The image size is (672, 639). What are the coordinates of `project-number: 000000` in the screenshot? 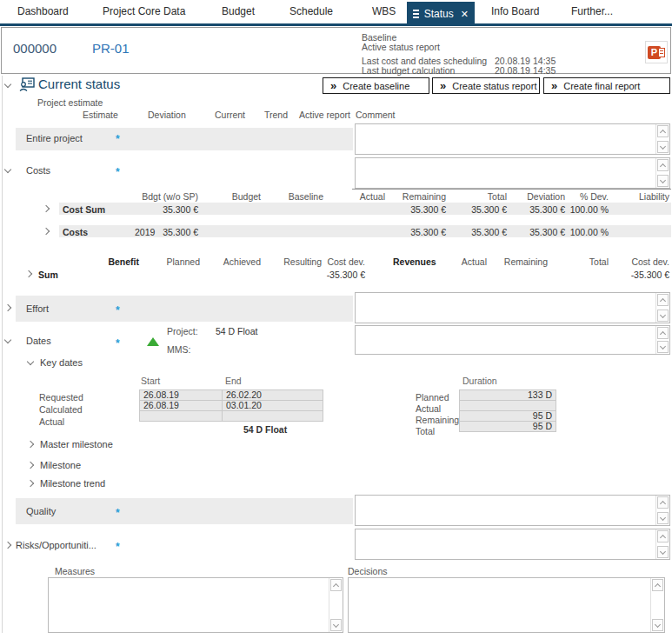 It's located at (35, 49).